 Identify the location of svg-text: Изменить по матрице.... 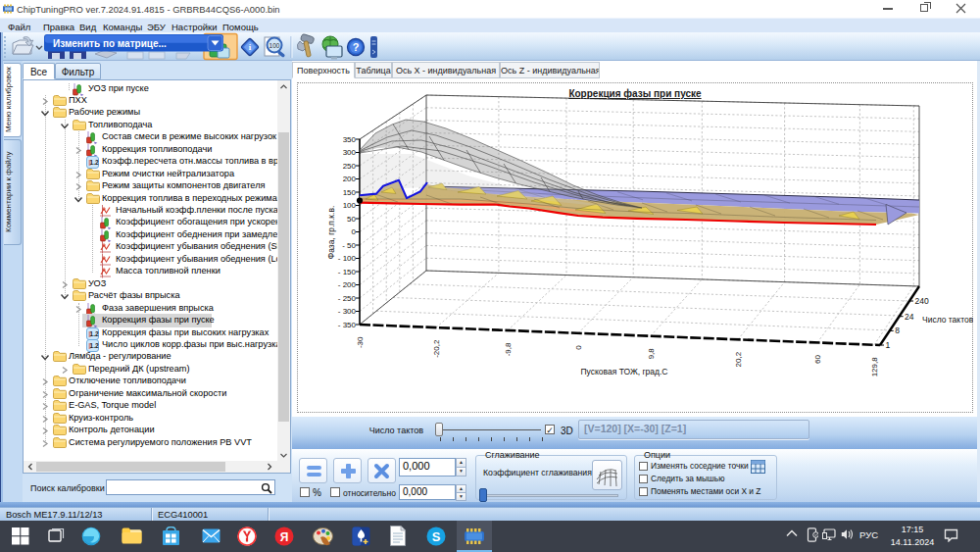
(110, 43).